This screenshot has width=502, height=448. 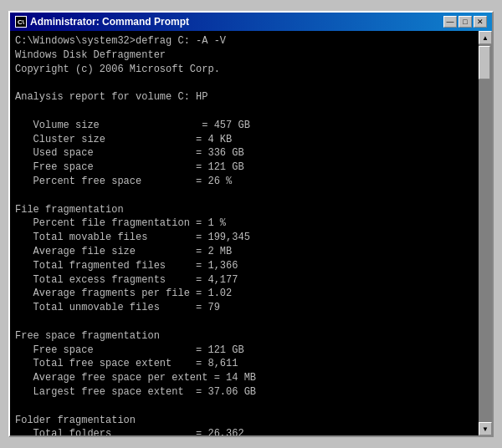 What do you see at coordinates (480, 22) in the screenshot?
I see `close-button: ✕` at bounding box center [480, 22].